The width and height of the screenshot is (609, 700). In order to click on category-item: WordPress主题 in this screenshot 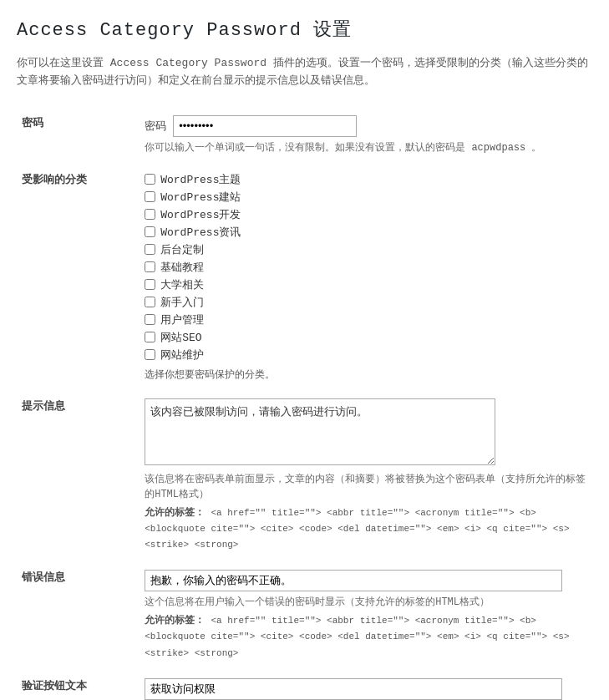, I will do `click(366, 180)`.